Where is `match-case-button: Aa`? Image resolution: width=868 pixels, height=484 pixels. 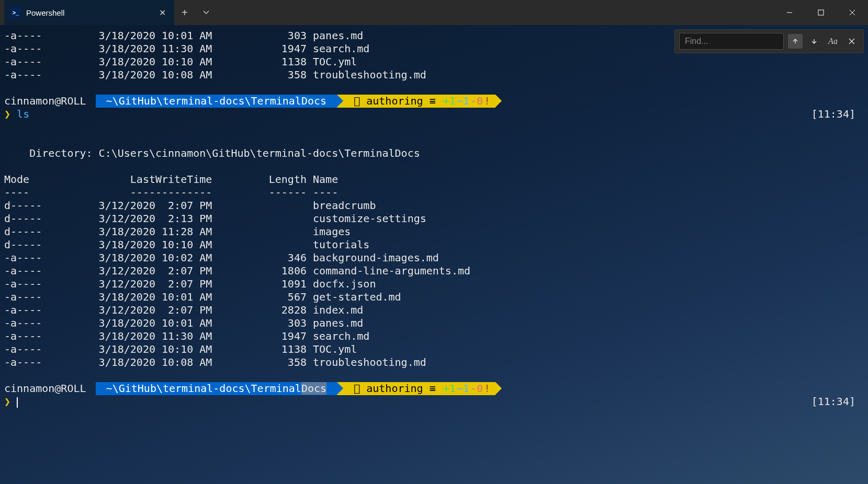 match-case-button: Aa is located at coordinates (833, 41).